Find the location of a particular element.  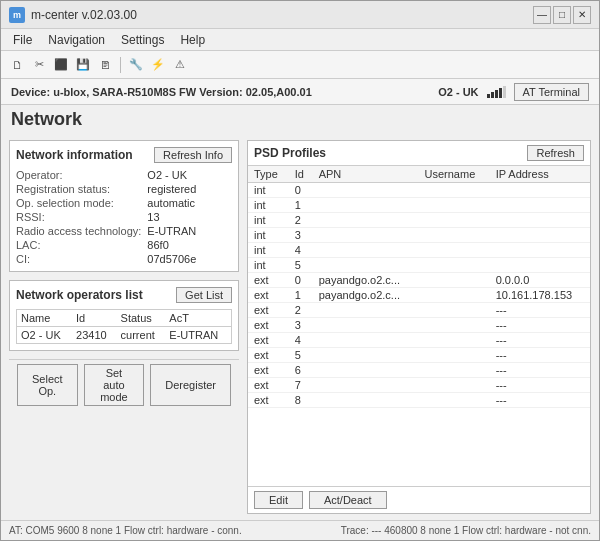

psd-cell-ip-7: 10.161.178.153 is located at coordinates (540, 296).